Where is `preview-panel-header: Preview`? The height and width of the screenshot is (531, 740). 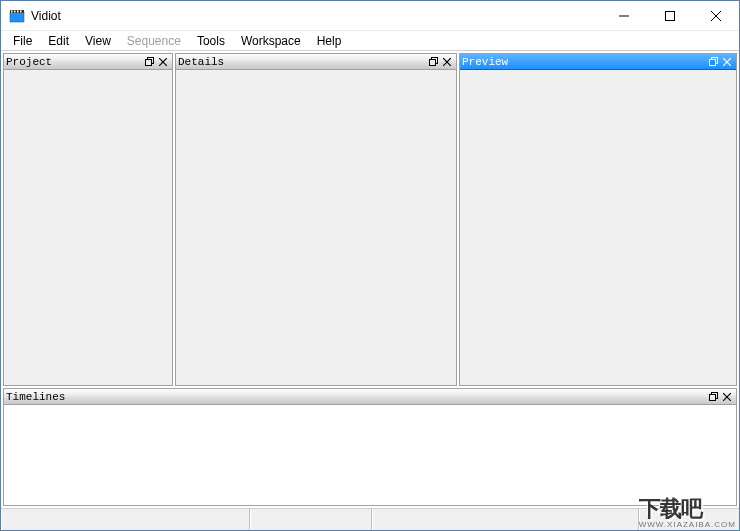
preview-panel-header: Preview is located at coordinates (598, 62).